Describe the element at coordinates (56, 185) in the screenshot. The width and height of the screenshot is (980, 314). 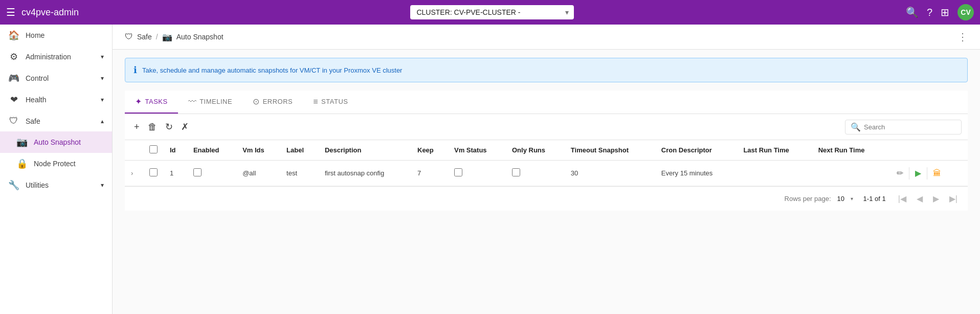
I see `sidebar-item-utilities: 🔧 Utilities ▾` at that location.